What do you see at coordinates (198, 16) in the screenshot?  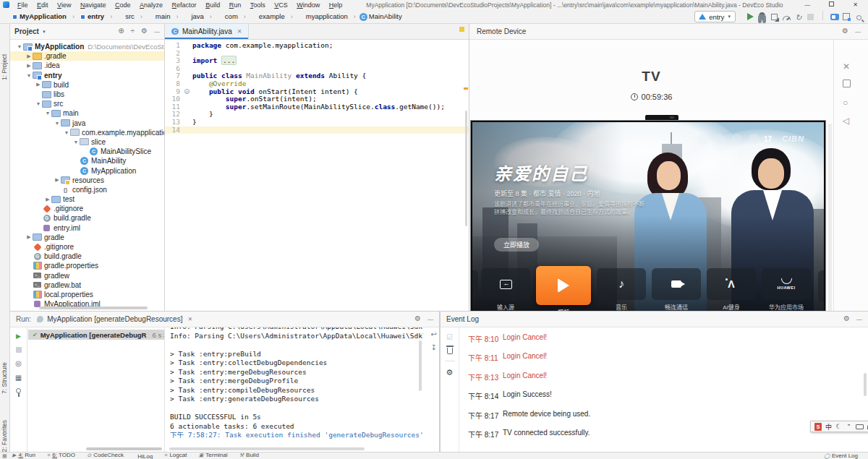 I see `breadcrumb-item: java` at bounding box center [198, 16].